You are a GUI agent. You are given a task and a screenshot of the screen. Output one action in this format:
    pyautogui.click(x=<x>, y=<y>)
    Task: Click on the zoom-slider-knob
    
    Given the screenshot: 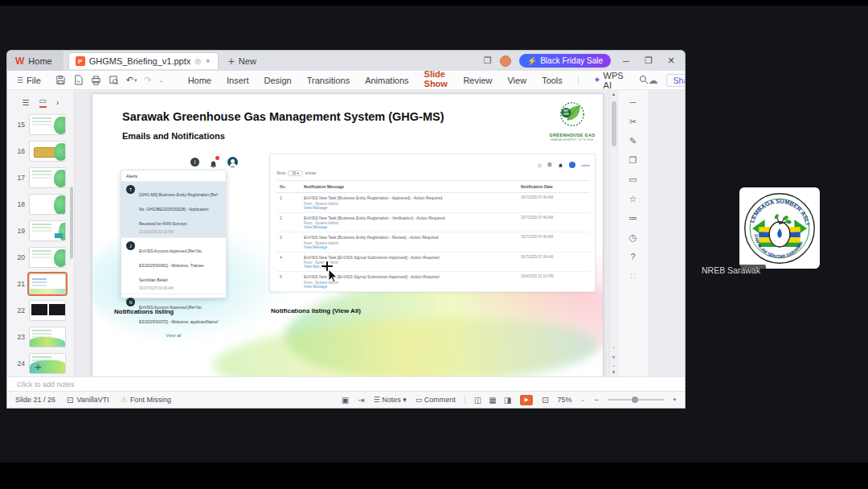 What is the action you would take?
    pyautogui.click(x=635, y=400)
    